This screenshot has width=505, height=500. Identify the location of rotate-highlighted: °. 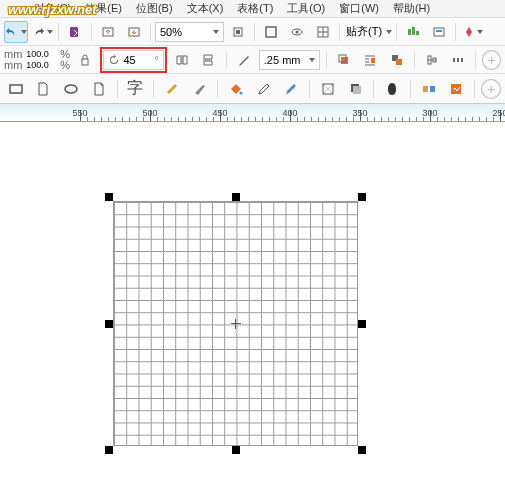
(133, 60).